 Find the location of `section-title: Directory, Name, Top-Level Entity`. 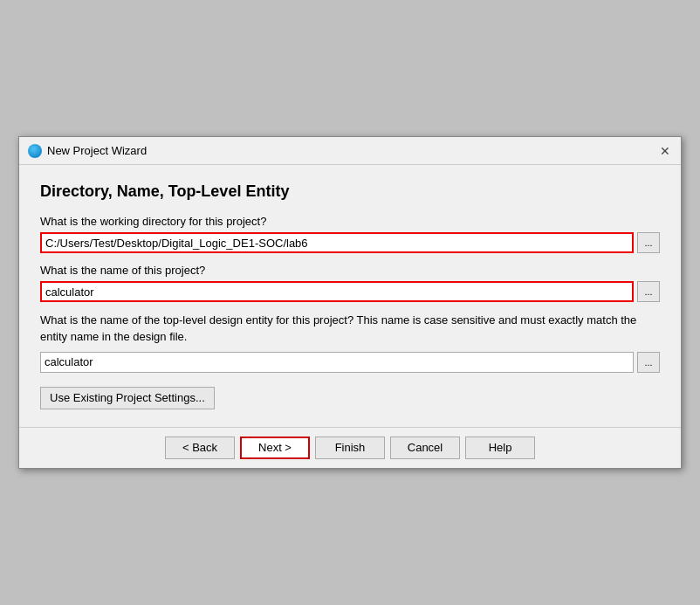

section-title: Directory, Name, Top-Level Entity is located at coordinates (350, 192).